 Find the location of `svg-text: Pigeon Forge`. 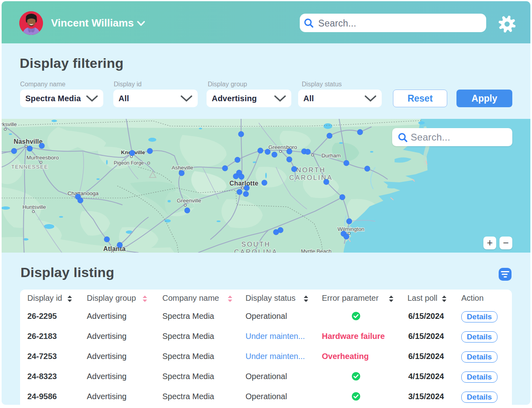

svg-text: Pigeon Forge is located at coordinates (129, 163).